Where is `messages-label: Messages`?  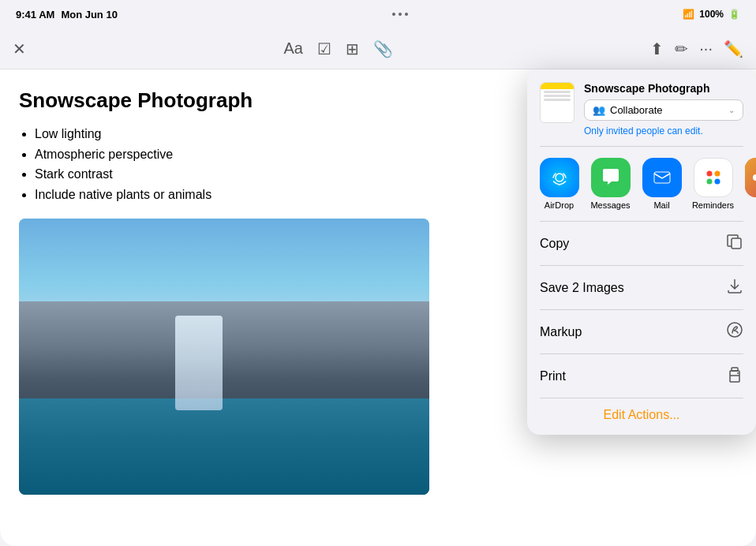 messages-label: Messages is located at coordinates (610, 205).